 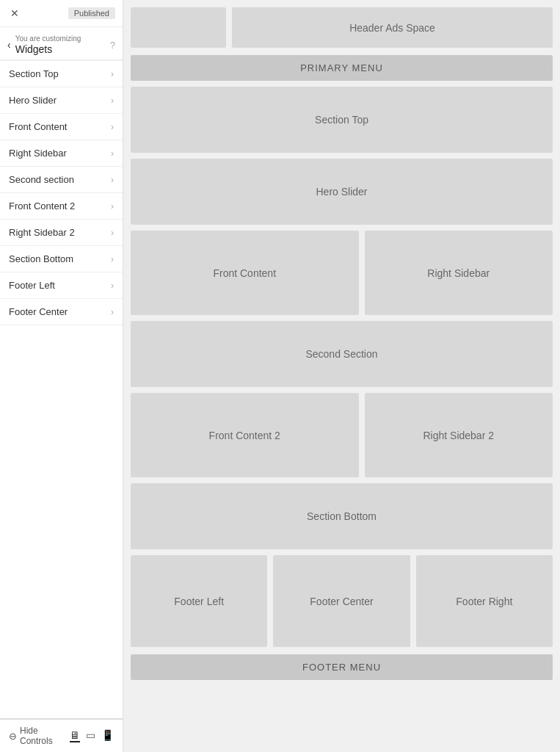 I want to click on widgets-title: Widgets, so click(x=48, y=49).